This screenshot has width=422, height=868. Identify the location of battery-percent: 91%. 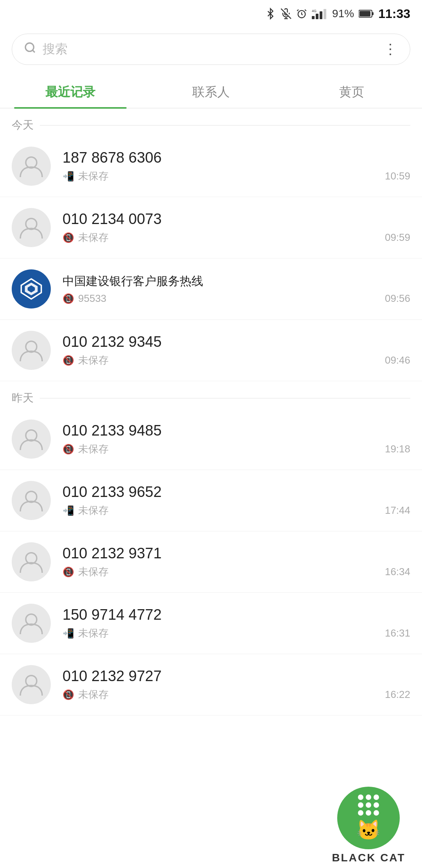
(343, 14).